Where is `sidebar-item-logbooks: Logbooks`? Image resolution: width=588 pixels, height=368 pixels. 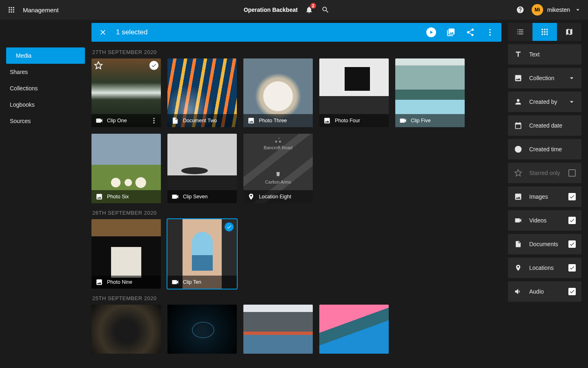 sidebar-item-logbooks: Logbooks is located at coordinates (42, 105).